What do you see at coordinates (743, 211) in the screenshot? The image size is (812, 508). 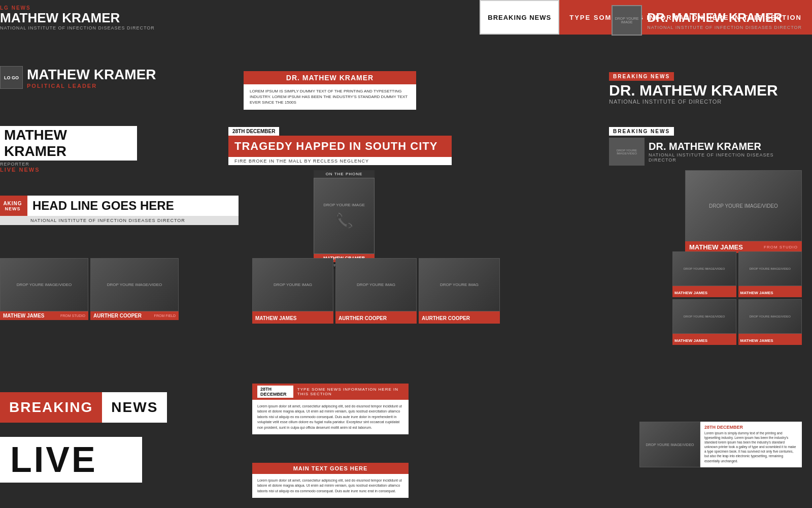 I see `right-large-video: DROP YOURE IMAGE/VIDEO MATHEW JAMES FROM…` at bounding box center [743, 211].